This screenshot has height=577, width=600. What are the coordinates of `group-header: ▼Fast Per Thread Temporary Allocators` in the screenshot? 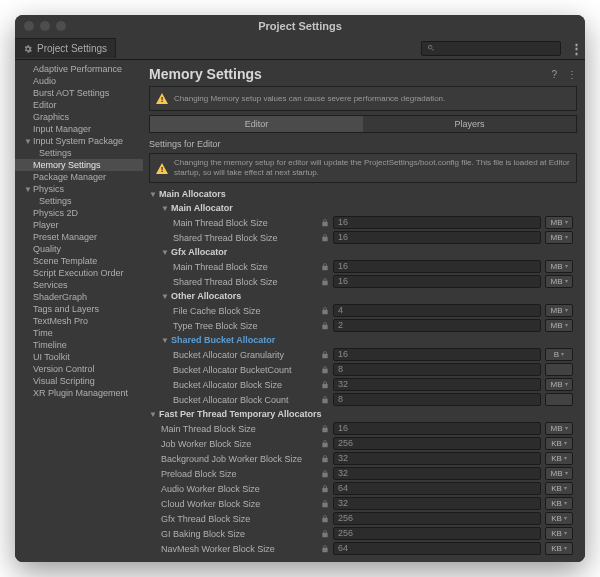 It's located at (361, 414).